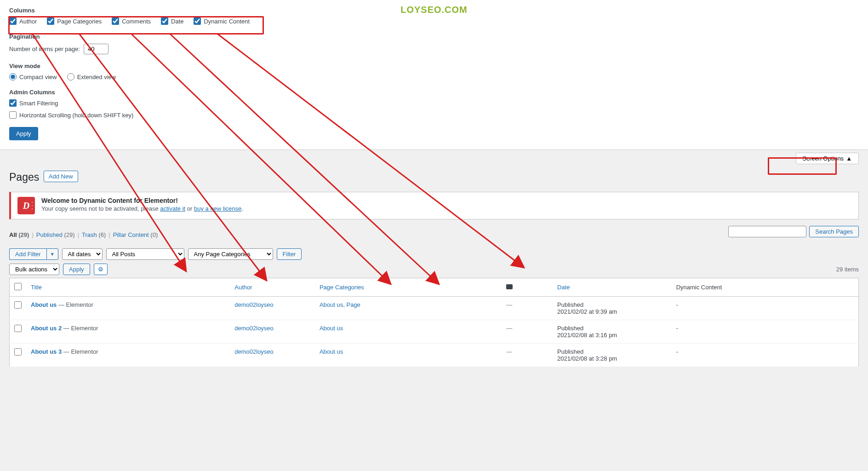 The height and width of the screenshot is (471, 868). Describe the element at coordinates (28, 254) in the screenshot. I see `add-filter-button: Add Filter` at that location.